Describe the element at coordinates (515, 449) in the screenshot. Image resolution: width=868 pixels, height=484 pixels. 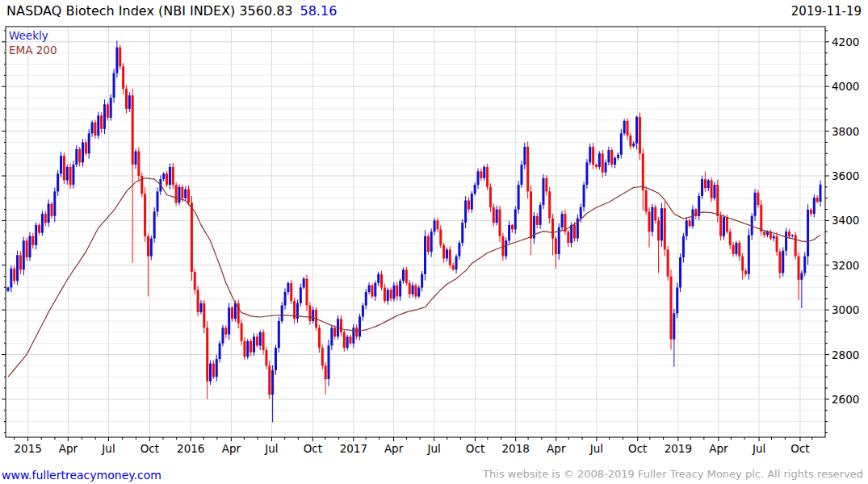
I see `svg-text: 2018` at that location.